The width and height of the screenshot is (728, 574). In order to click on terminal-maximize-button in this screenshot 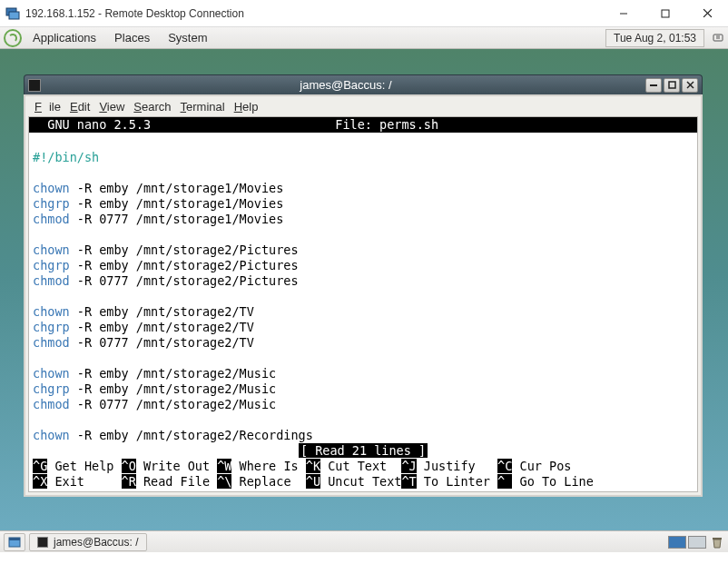, I will do `click(672, 85)`.